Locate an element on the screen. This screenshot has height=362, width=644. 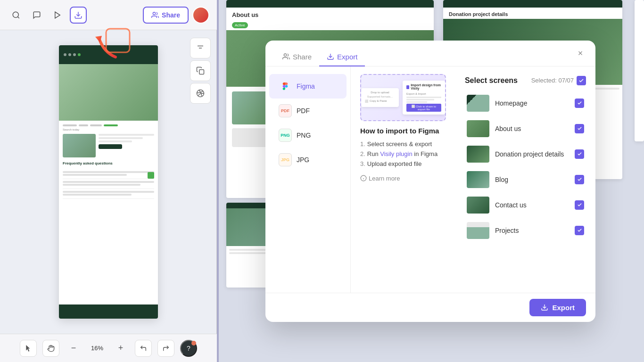
undo-button is located at coordinates (143, 348).